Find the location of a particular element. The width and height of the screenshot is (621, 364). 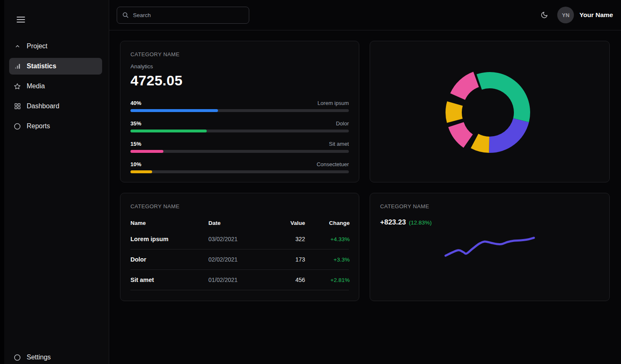

chevron-up-icon is located at coordinates (18, 47).